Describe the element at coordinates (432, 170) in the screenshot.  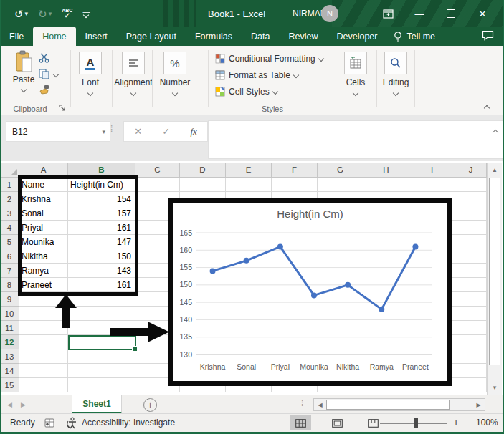
I see `column-header-I: I` at that location.